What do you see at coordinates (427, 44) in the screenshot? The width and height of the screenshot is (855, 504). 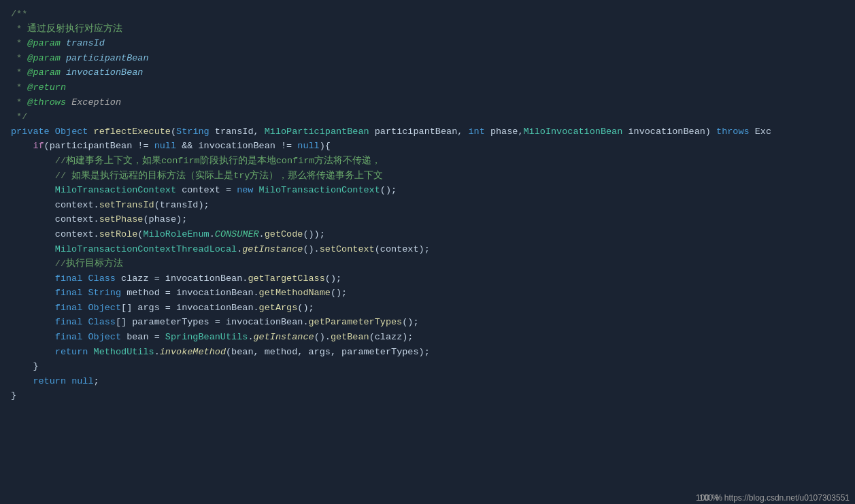 I see `code-line-3: * @param transId` at bounding box center [427, 44].